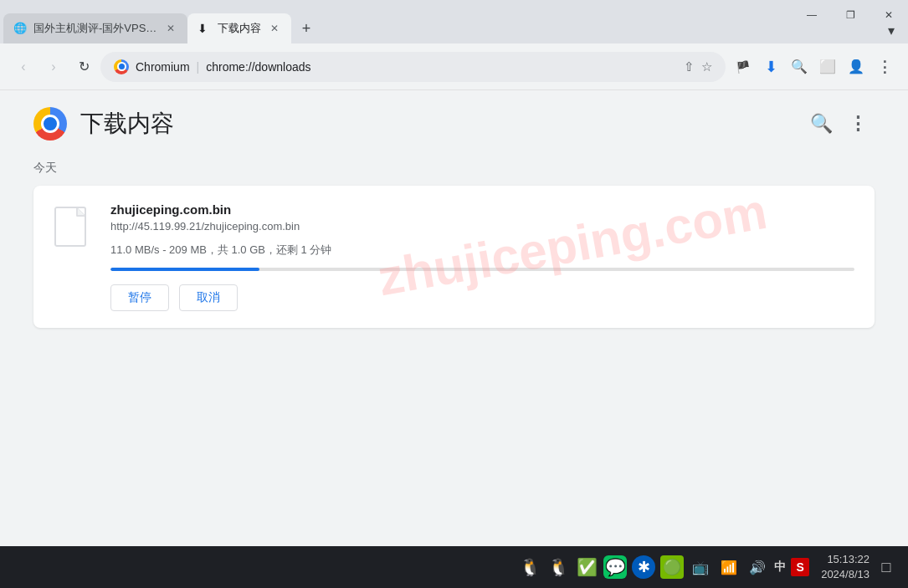  I want to click on profile-button: 👤, so click(856, 67).